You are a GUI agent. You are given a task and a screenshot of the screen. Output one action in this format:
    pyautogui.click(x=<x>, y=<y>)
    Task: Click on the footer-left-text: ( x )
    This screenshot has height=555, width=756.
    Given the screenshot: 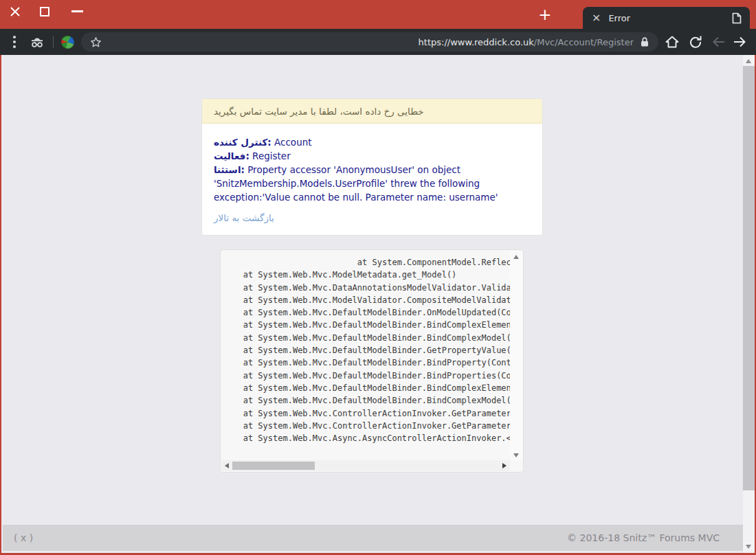 What is the action you would take?
    pyautogui.click(x=23, y=538)
    